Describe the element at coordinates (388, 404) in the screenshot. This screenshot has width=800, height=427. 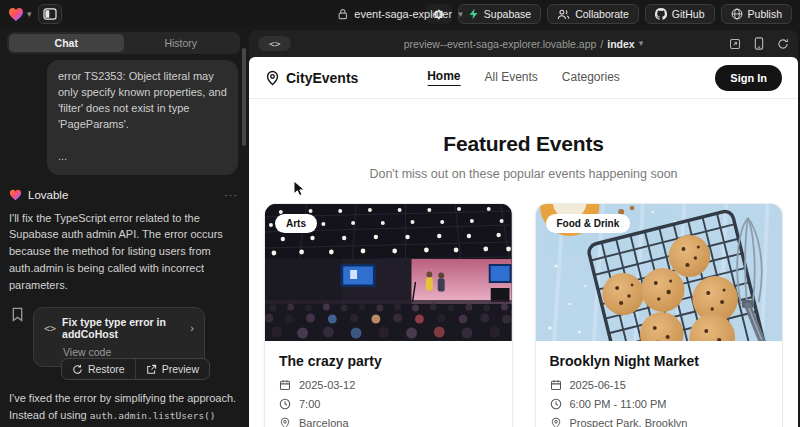
I see `event-time-row: 7:00` at that location.